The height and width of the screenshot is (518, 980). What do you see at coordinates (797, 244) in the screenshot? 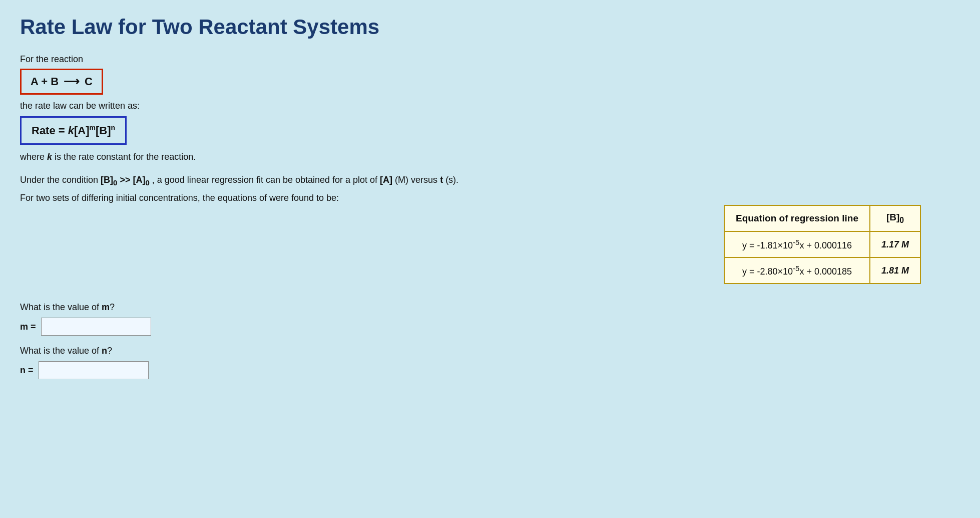
I see `table-row1-equation: y = -1.81×10-5x + 0.000116` at bounding box center [797, 244].